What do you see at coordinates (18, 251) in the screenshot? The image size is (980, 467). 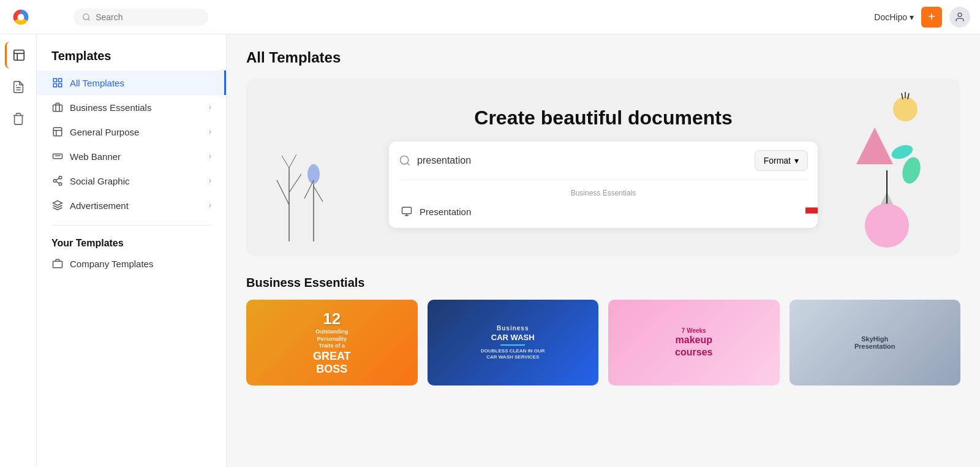 I see `icon-bar` at bounding box center [18, 251].